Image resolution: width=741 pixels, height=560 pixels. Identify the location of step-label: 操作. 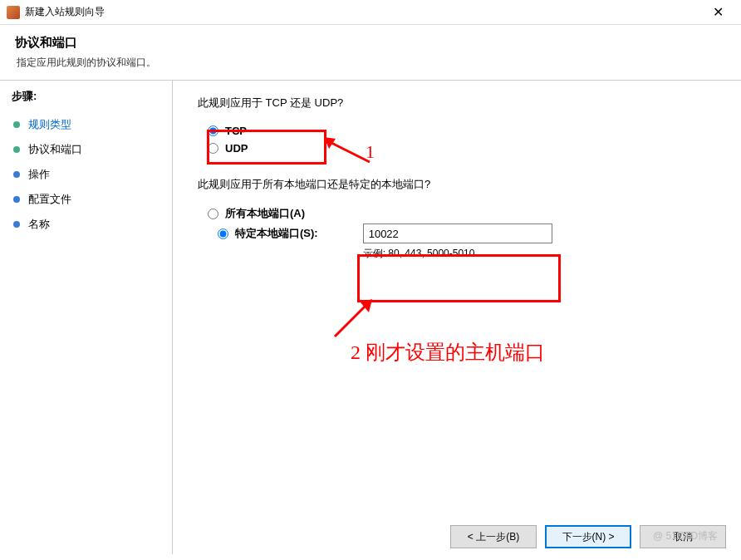
(39, 174).